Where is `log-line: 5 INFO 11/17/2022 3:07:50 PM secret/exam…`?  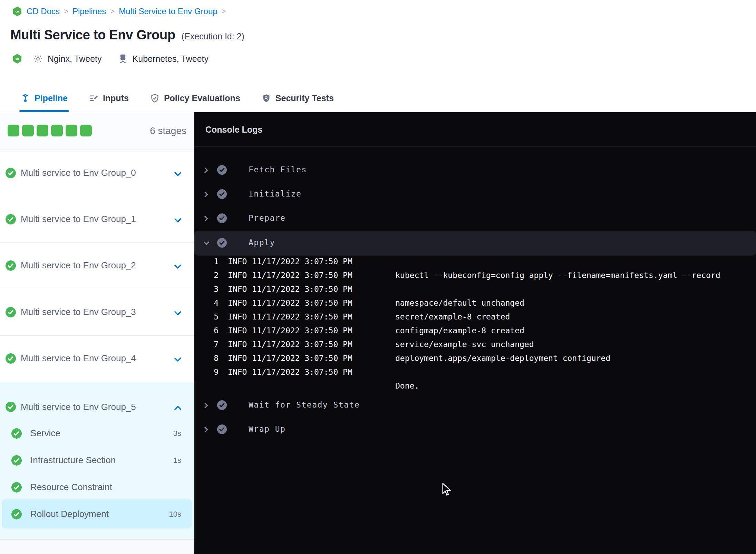 log-line: 5 INFO 11/17/2022 3:07:50 PM secret/exam… is located at coordinates (475, 317).